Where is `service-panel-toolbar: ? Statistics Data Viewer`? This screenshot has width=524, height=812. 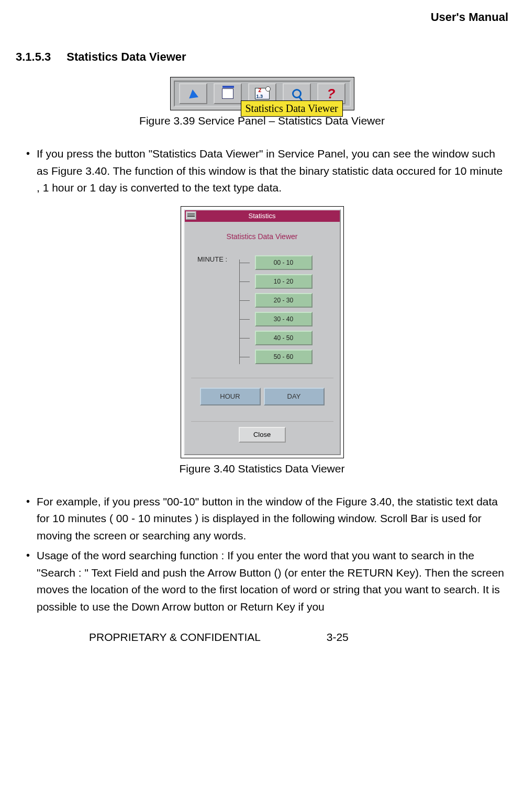 service-panel-toolbar: ? Statistics Data Viewer is located at coordinates (262, 94).